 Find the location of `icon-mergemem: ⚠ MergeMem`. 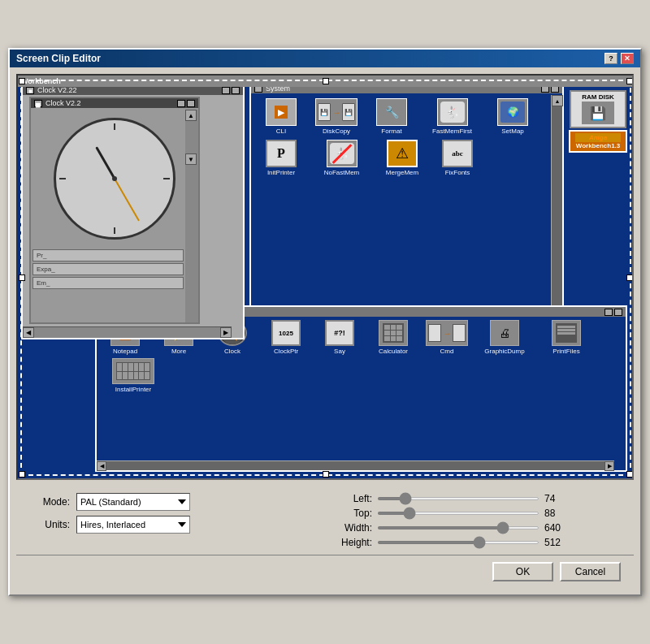

icon-mergemem: ⚠ MergeMem is located at coordinates (402, 158).